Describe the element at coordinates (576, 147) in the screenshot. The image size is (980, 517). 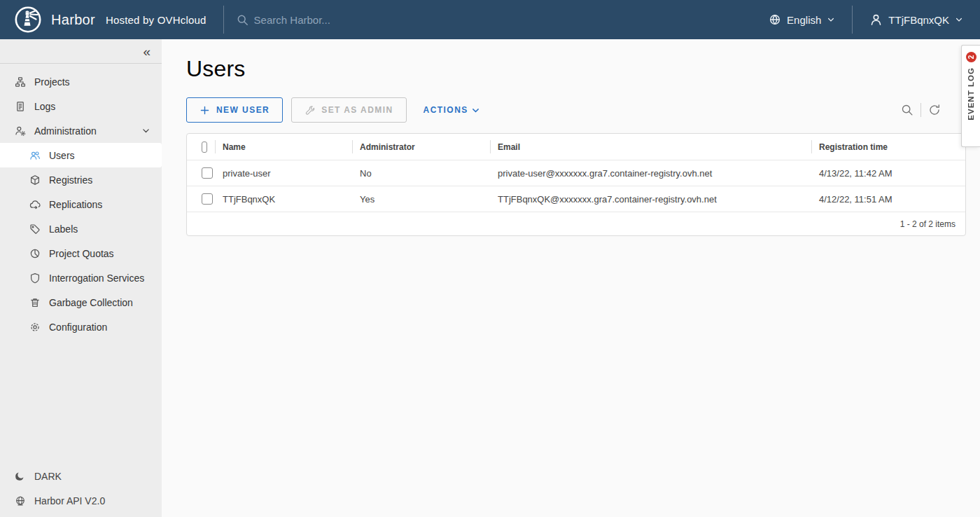
I see `table-header-row: Name Administrator Email Registration ti…` at that location.